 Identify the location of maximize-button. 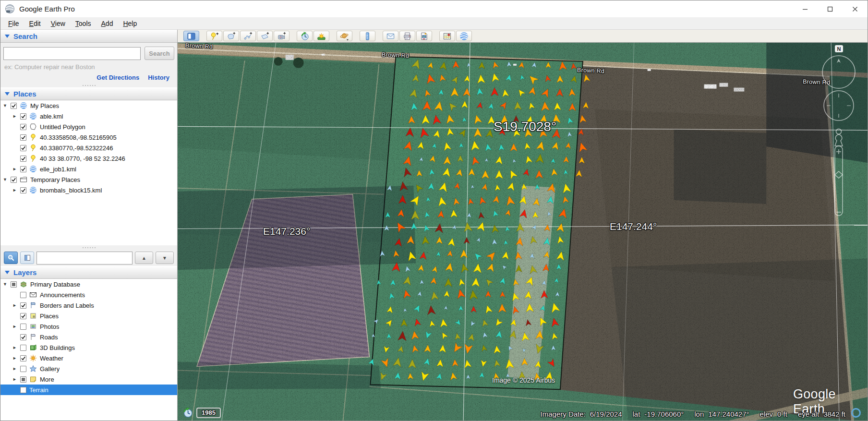
(830, 9).